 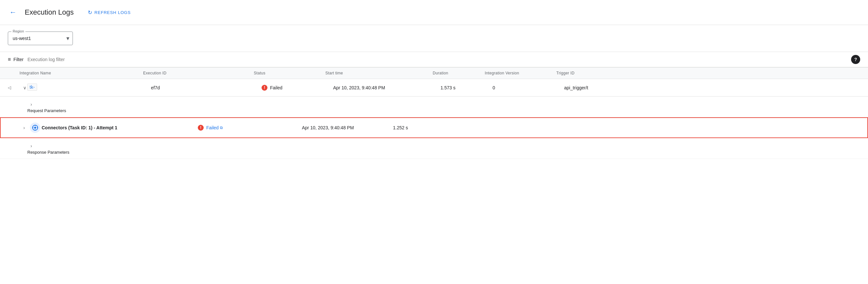 What do you see at coordinates (49, 12) in the screenshot?
I see `page-title: Execution Logs` at bounding box center [49, 12].